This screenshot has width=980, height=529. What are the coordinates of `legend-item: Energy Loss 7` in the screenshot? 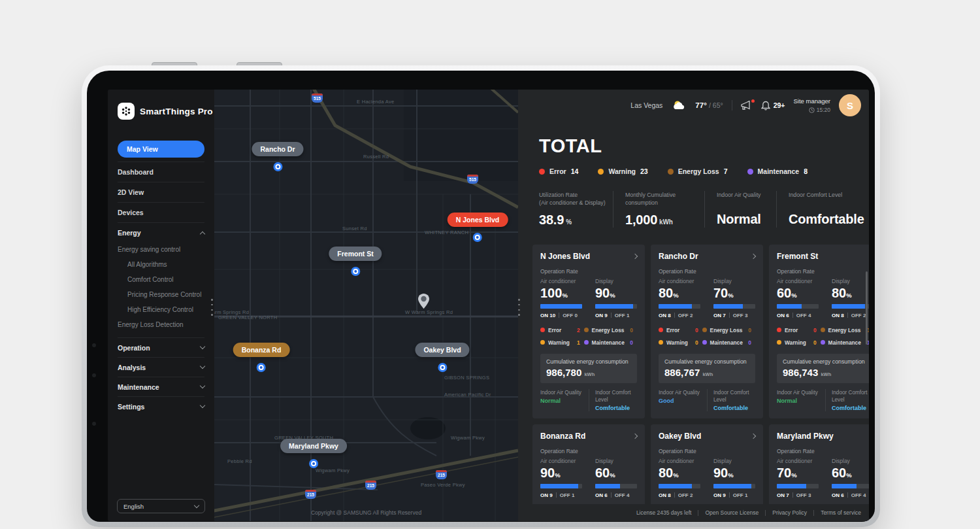 It's located at (698, 171).